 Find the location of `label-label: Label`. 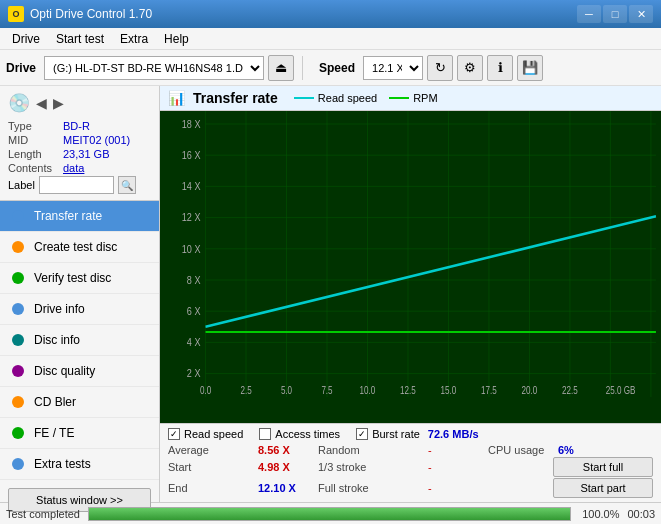

label-label: Label is located at coordinates (22, 185).